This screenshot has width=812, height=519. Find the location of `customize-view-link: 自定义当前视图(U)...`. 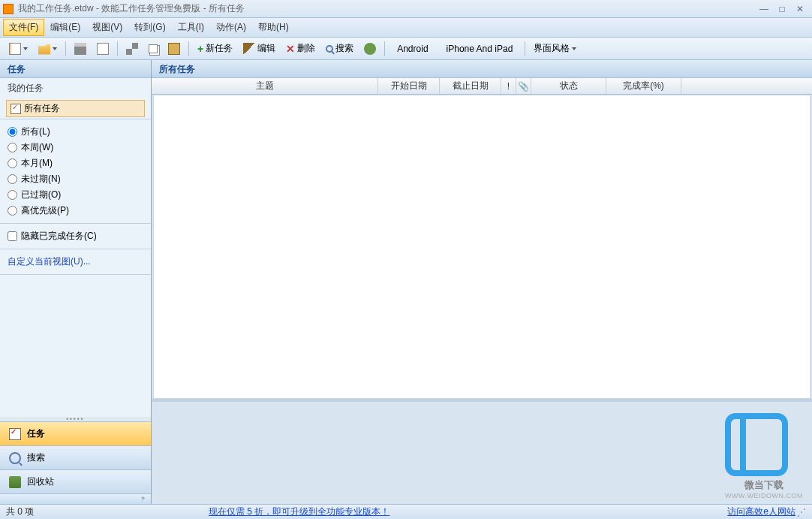

customize-view-link: 自定义当前视图(U)... is located at coordinates (50, 261).